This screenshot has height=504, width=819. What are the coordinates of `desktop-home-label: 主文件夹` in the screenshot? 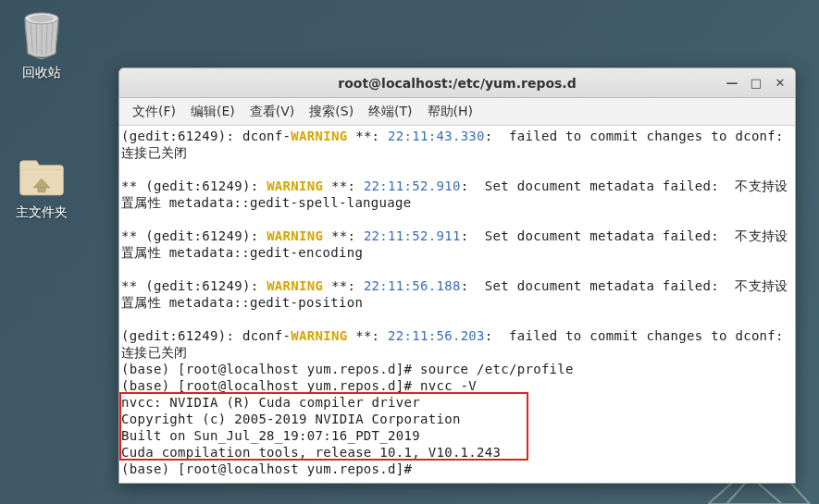 It's located at (42, 213).